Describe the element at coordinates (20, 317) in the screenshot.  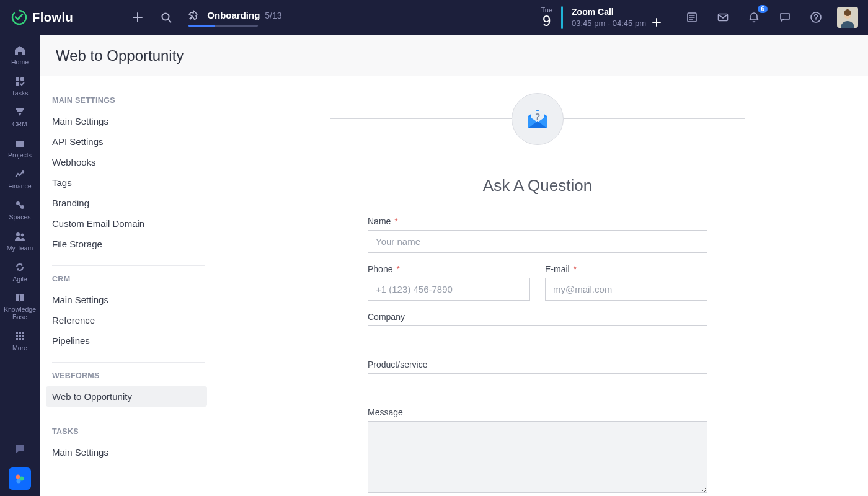
I see `nav-kb-label-2: Base` at that location.